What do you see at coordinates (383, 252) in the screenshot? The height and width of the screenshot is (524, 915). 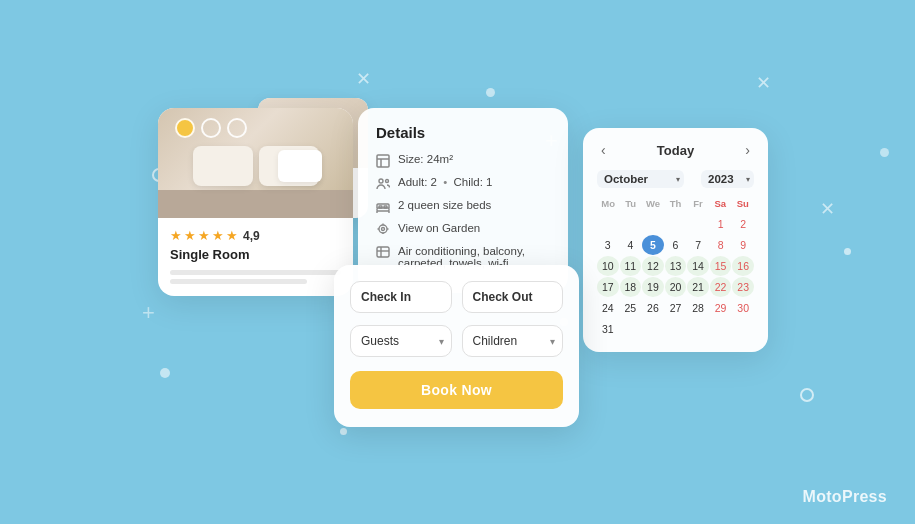 I see `amenities-icon` at bounding box center [383, 252].